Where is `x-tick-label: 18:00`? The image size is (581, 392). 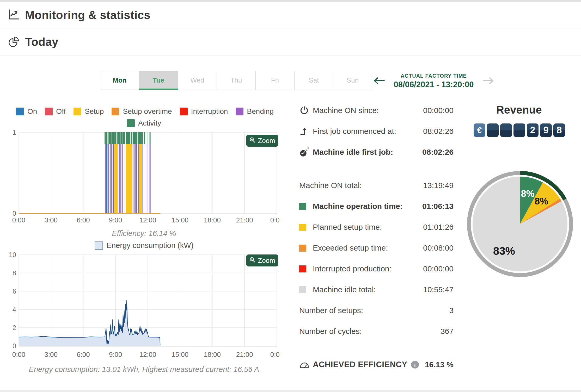 x-tick-label: 18:00 is located at coordinates (212, 220).